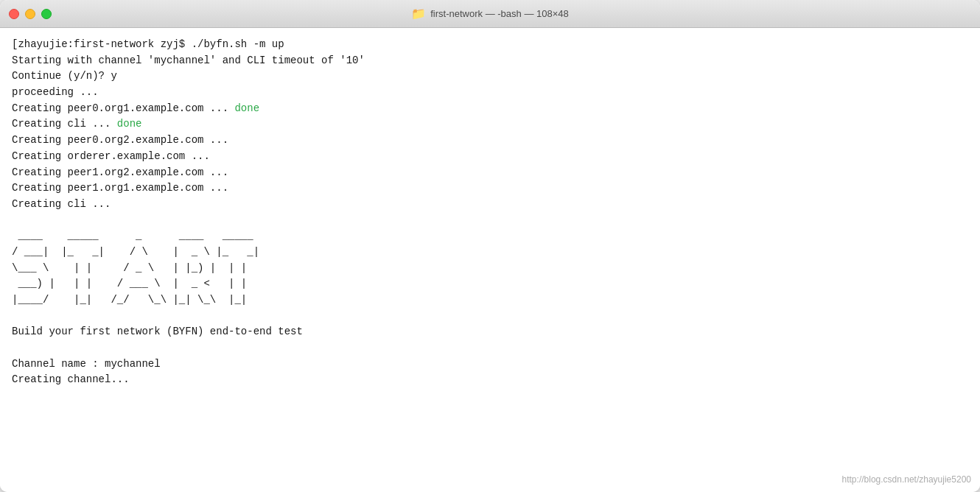 This screenshot has height=492, width=980. Describe the element at coordinates (490, 13) in the screenshot. I see `titlebar-title: 📁 first-network — -bash — 108×48` at that location.